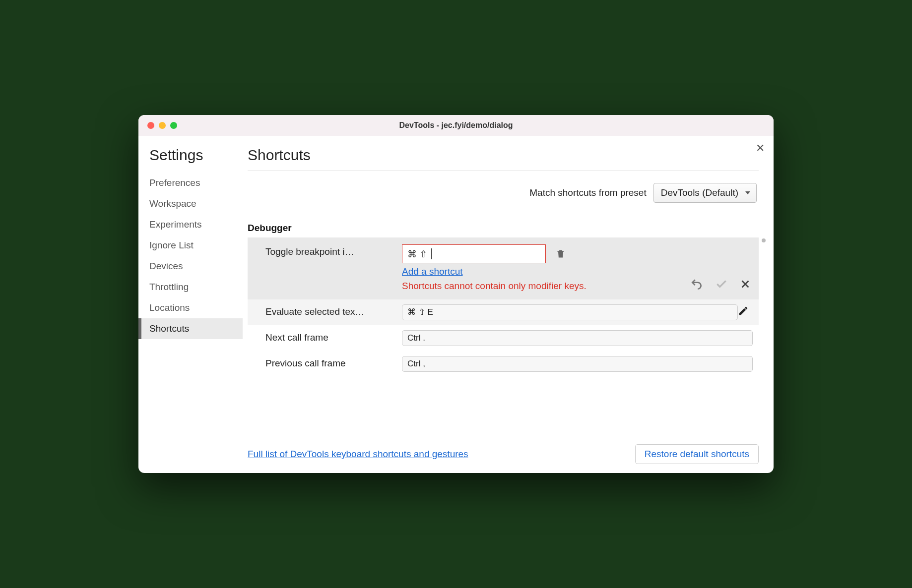  What do you see at coordinates (432, 254) in the screenshot?
I see `text-cursor` at bounding box center [432, 254].